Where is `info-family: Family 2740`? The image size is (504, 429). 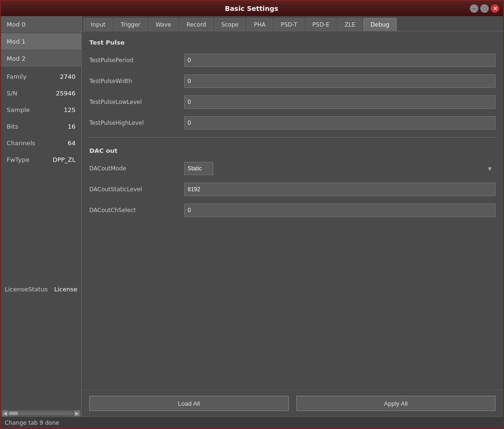 info-family: Family 2740 is located at coordinates (41, 77).